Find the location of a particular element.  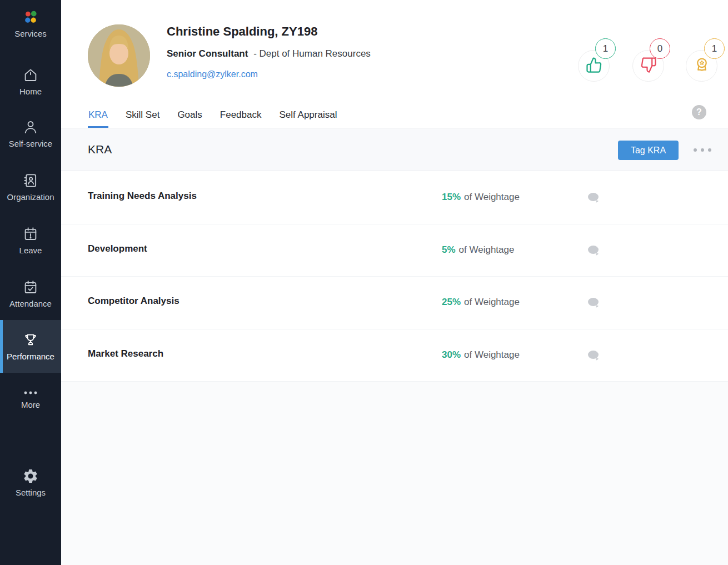

sidebar-item-label: Home is located at coordinates (31, 91).